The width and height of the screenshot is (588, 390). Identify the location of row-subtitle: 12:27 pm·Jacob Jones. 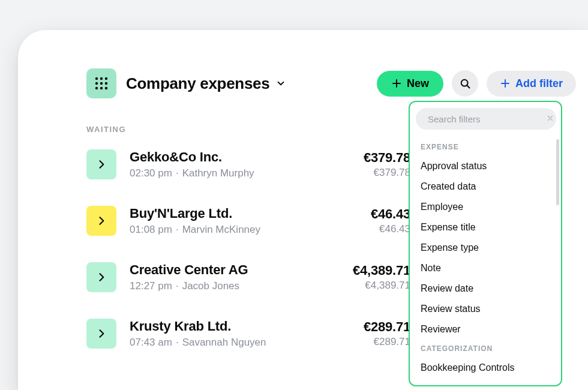
(235, 286).